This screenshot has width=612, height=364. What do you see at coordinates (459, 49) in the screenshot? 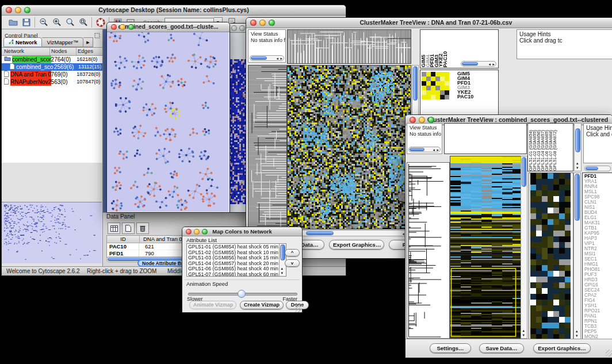
I see `tv1-column-labels-panel: GIM5GIM4PFD1GIM3YKE2PAC10 ◂▸` at bounding box center [459, 49].